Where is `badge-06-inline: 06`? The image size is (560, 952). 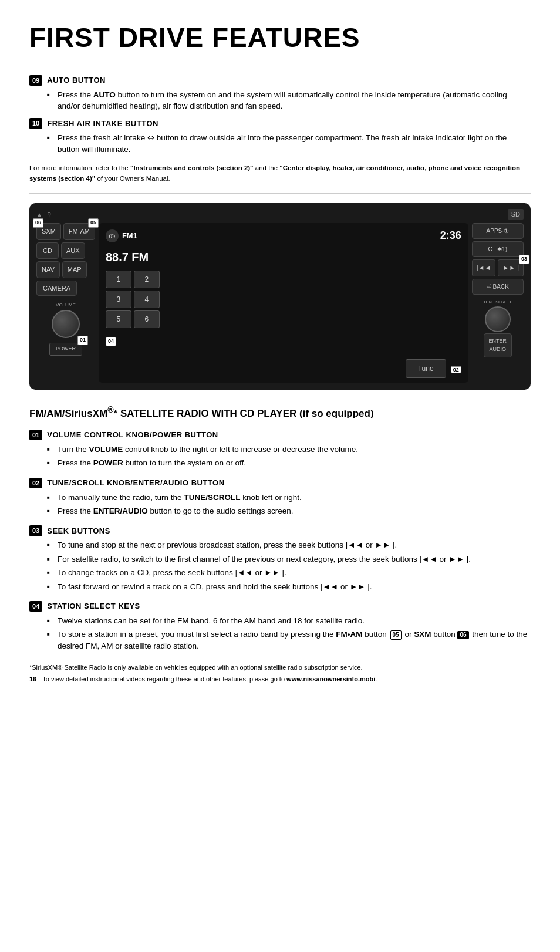 badge-06-inline: 06 is located at coordinates (463, 635).